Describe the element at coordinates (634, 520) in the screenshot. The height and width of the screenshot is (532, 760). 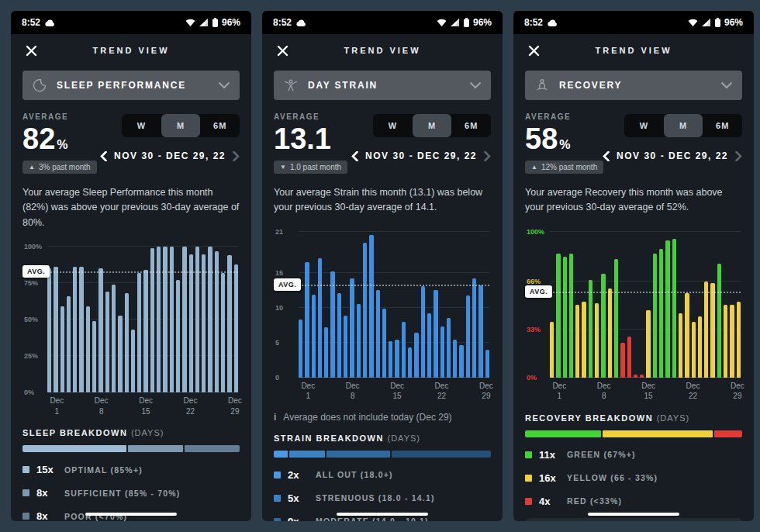
I see `what-is-metric-card: What is Recovery?` at that location.